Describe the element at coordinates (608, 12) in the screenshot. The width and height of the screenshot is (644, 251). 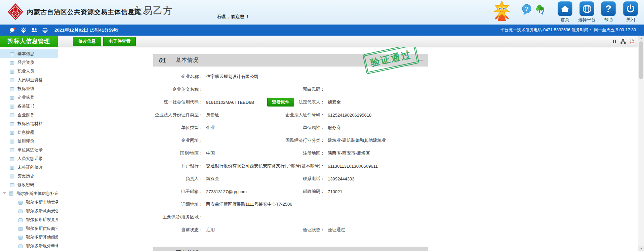
I see `nav-help: ? 帮助` at that location.